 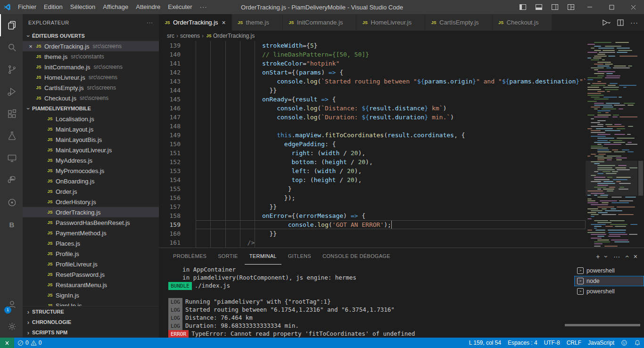 What do you see at coordinates (170, 126) in the screenshot?
I see `line-number: 148` at bounding box center [170, 126].